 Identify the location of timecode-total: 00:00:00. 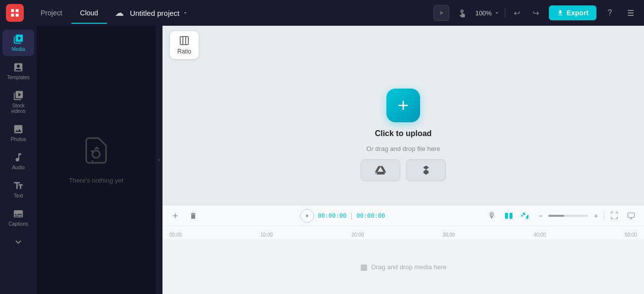
(371, 216).